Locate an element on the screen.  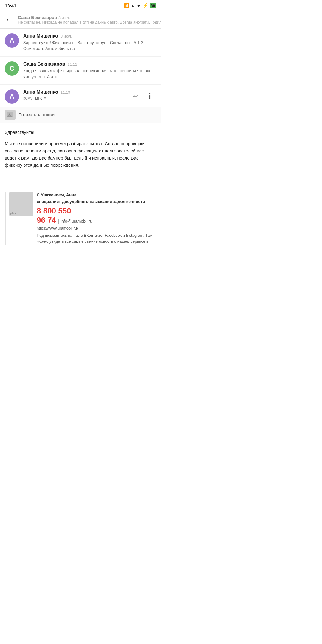
avatar: С is located at coordinates (12, 69).